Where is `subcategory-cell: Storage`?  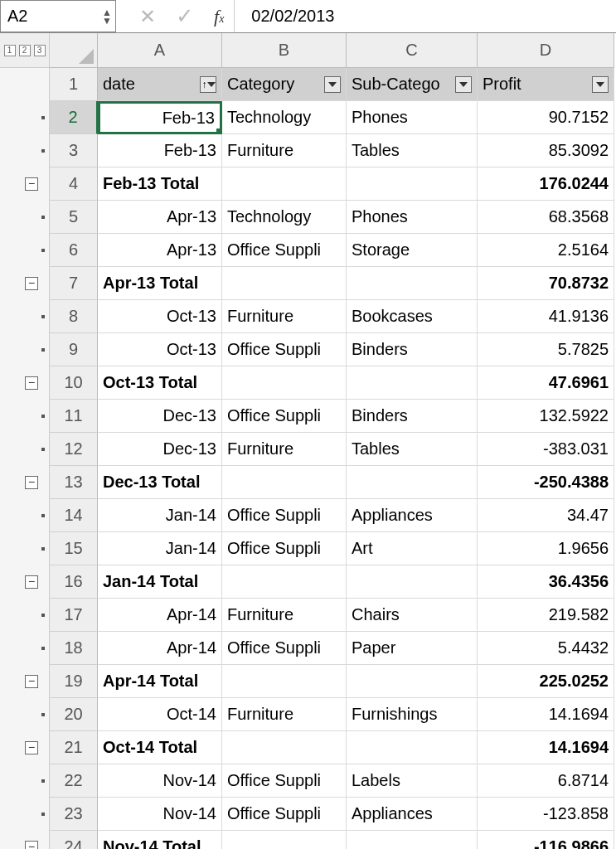 subcategory-cell: Storage is located at coordinates (412, 250).